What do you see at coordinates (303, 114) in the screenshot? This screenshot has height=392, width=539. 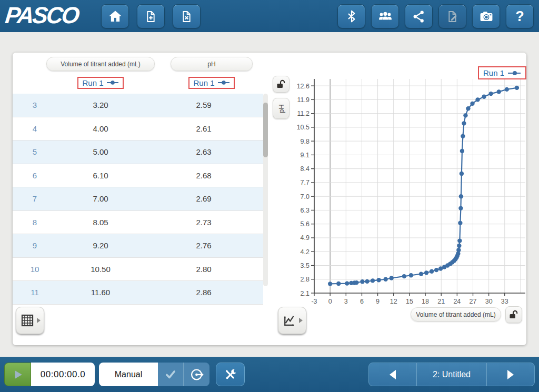 I see `svg-text: 11.2` at bounding box center [303, 114].